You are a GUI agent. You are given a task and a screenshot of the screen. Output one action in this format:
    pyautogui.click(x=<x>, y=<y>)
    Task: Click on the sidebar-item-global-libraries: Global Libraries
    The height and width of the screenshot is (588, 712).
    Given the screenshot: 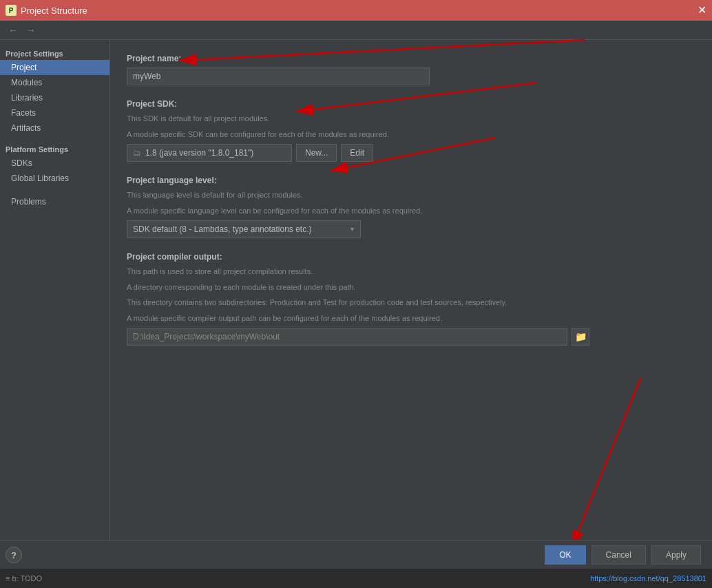 What is the action you would take?
    pyautogui.click(x=55, y=178)
    